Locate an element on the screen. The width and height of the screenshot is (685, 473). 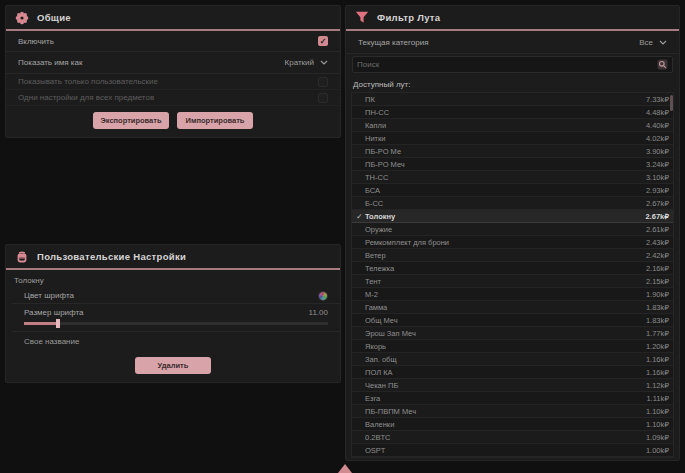
loot-item-name: БСА is located at coordinates (506, 190).